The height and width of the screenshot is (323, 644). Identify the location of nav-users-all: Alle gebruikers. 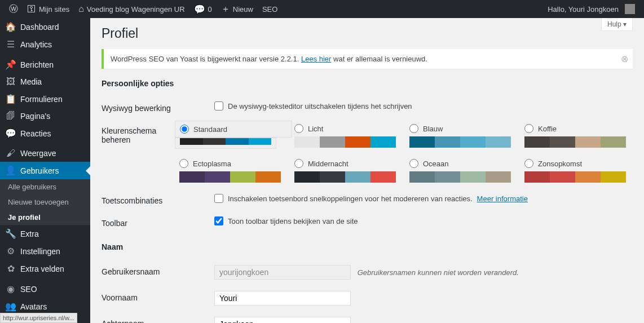
(45, 187).